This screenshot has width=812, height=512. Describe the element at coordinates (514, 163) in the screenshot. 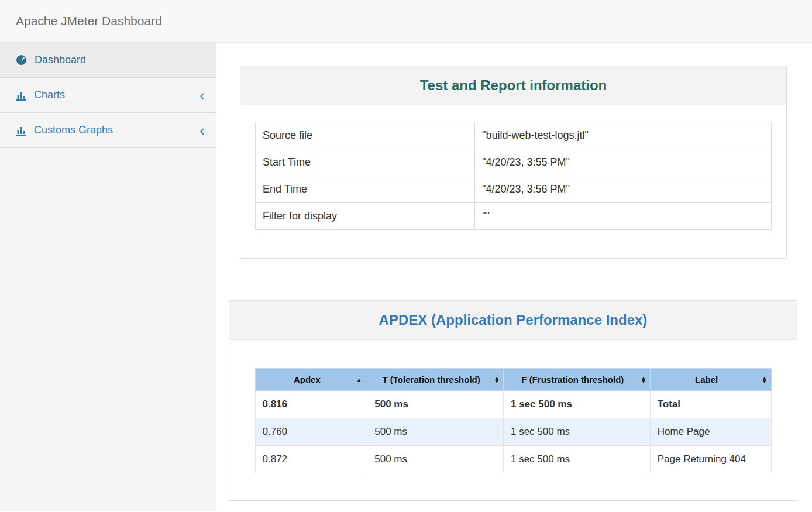

I see `table-row: Start Time "4/20/23, 3:55 PM"` at that location.